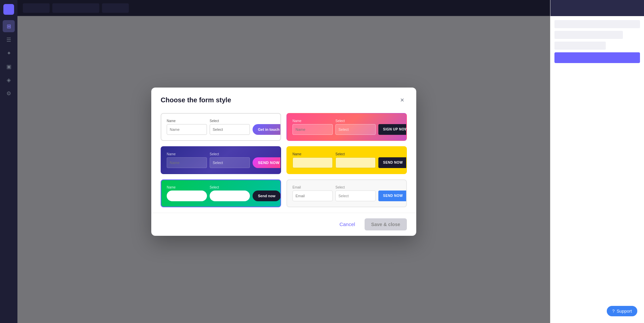 The height and width of the screenshot is (323, 644). I want to click on style-green-name-input, so click(187, 196).